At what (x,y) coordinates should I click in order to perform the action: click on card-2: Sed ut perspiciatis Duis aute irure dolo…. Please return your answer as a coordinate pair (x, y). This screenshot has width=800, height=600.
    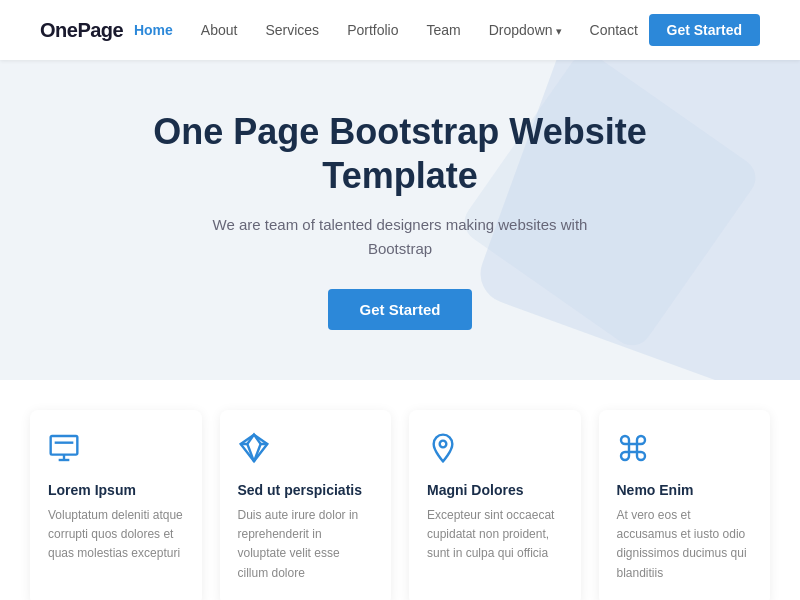
    Looking at the image, I should click on (306, 505).